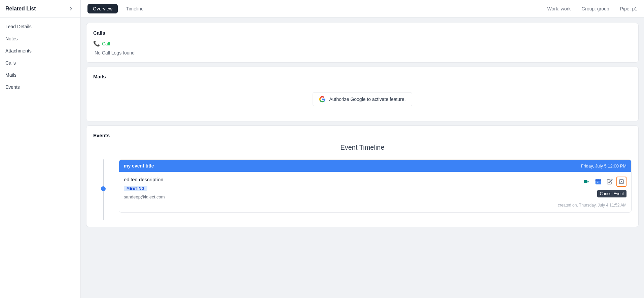  Describe the element at coordinates (362, 43) in the screenshot. I see `calls-section: Calls 📞 Call No Call Logs found` at that location.